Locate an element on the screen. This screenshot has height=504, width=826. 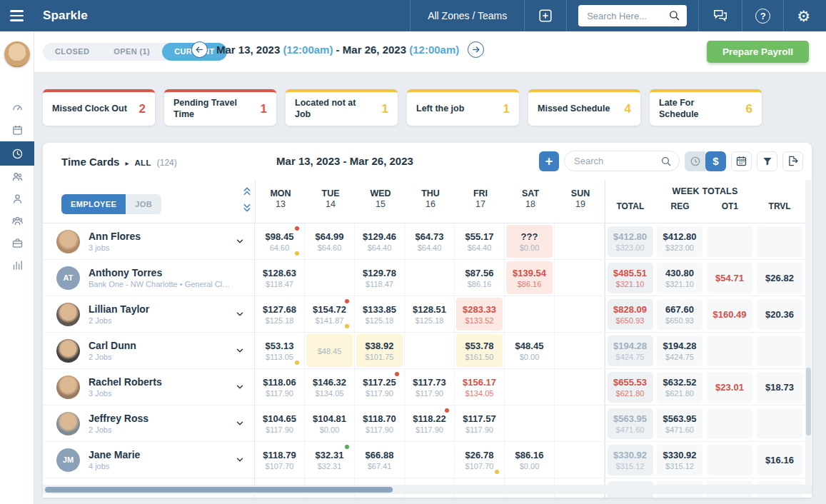
day-cell-thu: $128.51$125.18 is located at coordinates (430, 314).